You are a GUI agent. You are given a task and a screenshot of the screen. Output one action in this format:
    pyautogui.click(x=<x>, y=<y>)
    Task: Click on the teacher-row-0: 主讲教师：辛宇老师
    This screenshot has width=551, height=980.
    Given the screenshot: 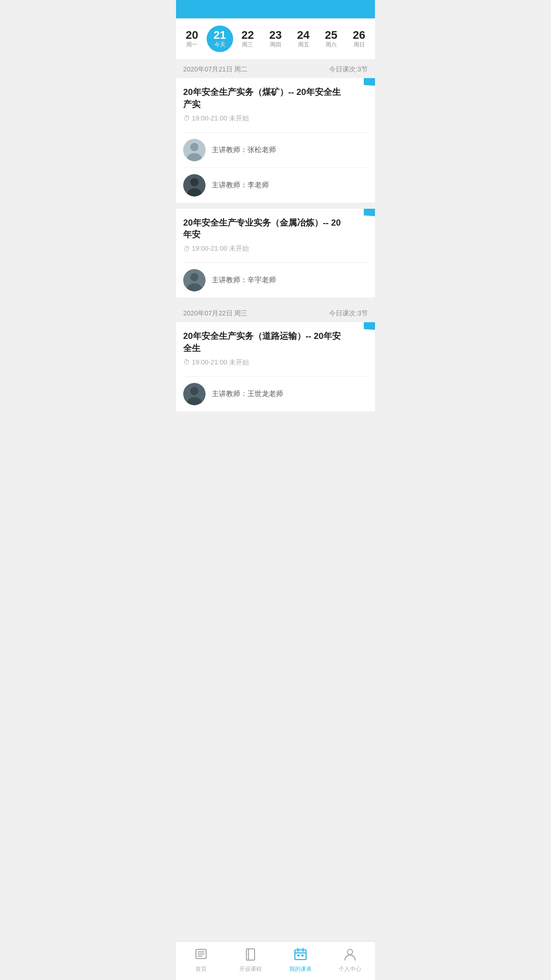 What is the action you would take?
    pyautogui.click(x=276, y=280)
    